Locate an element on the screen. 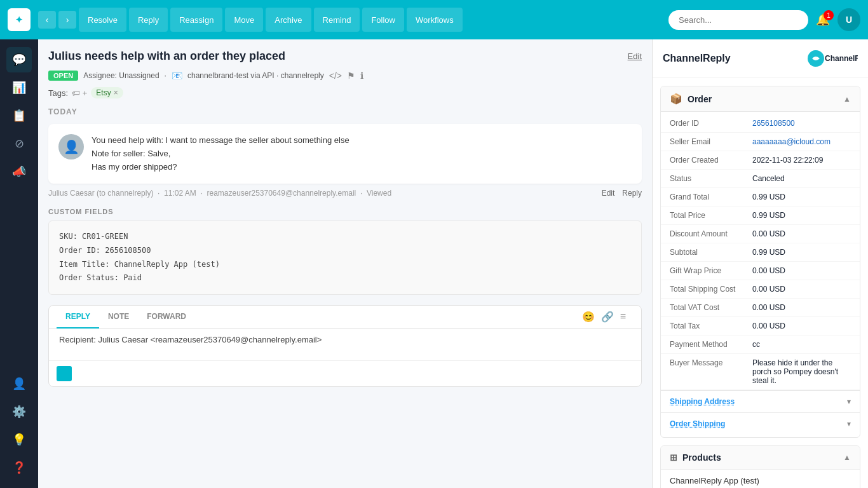  total-tax-label: Total Tax is located at coordinates (711, 326).